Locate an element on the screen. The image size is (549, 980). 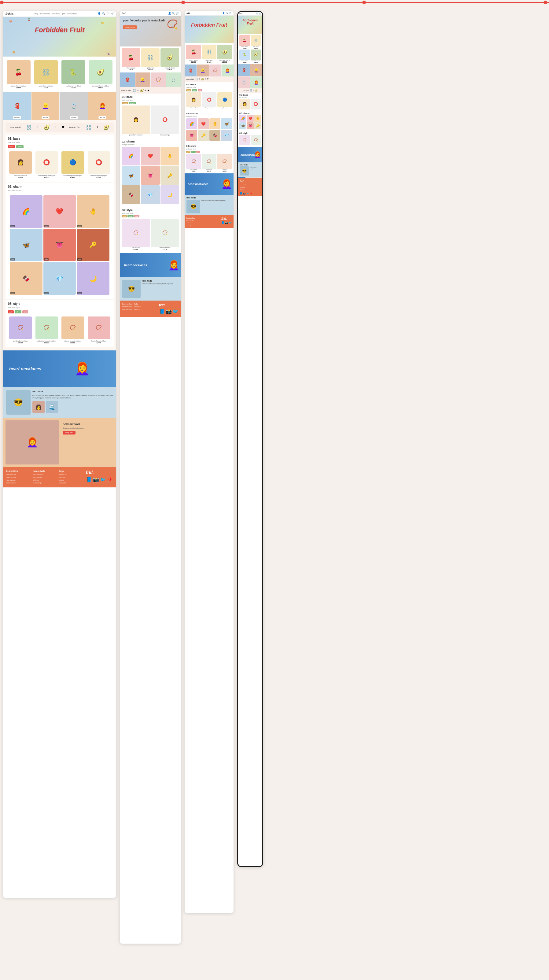
tm-s1-product-1: 👩 chain necklace is located at coordinates (194, 100).